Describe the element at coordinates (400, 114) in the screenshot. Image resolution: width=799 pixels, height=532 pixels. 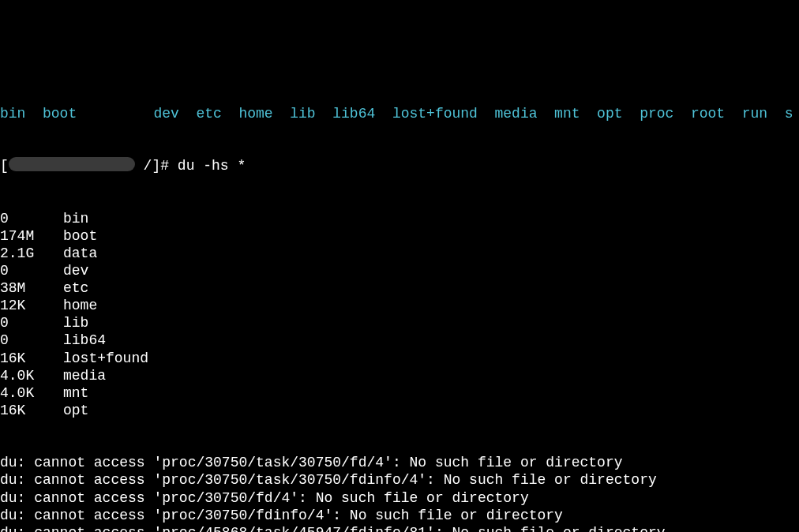
I see `ls-output-partial: bin boot dev etc home lib lib64 lost+fou…` at that location.